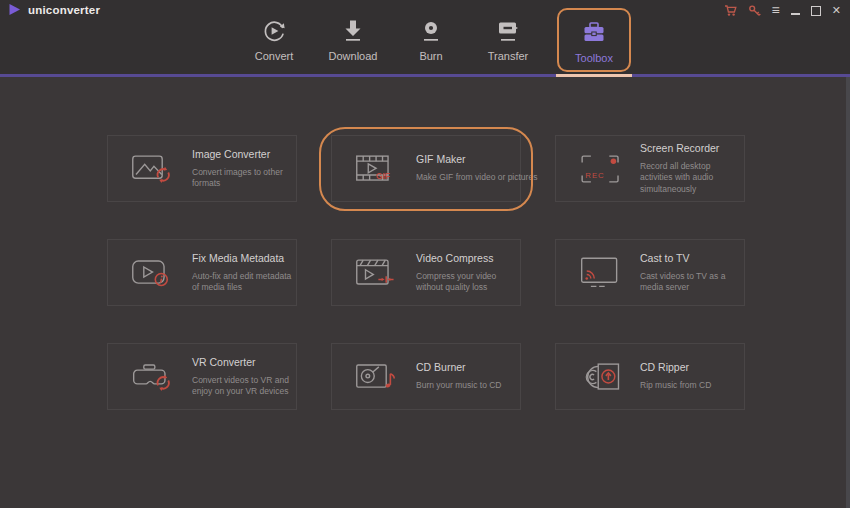 The width and height of the screenshot is (850, 508). I want to click on transfer-icon, so click(508, 31).